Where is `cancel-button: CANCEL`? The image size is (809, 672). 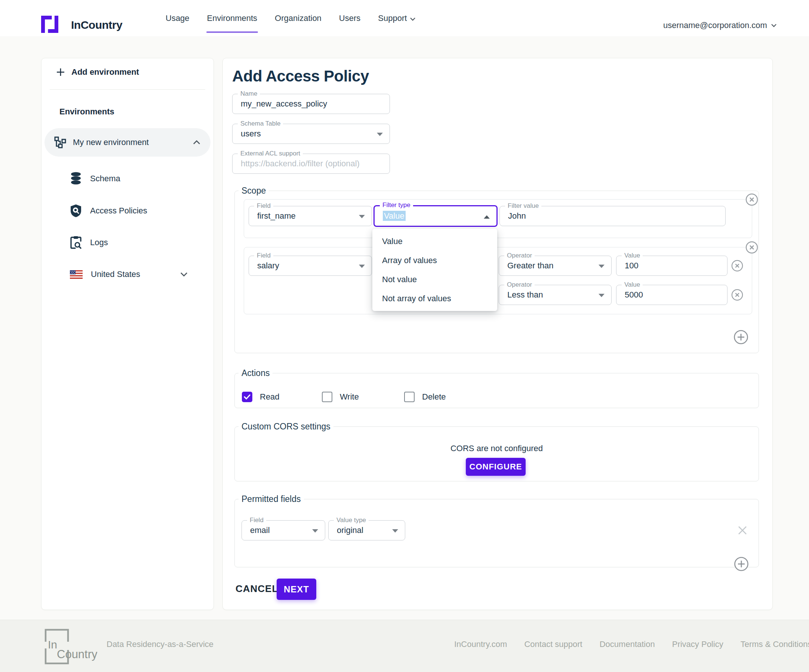 cancel-button: CANCEL is located at coordinates (257, 589).